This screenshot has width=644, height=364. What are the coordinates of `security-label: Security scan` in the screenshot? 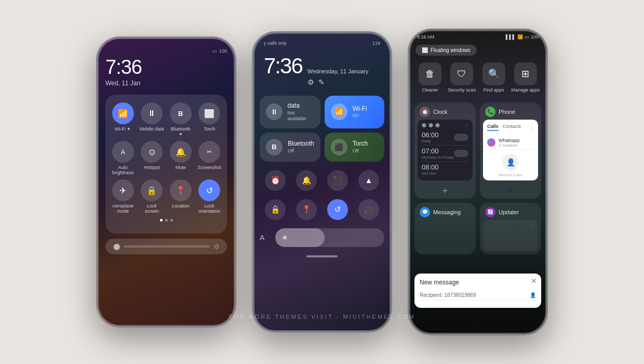 It's located at (462, 90).